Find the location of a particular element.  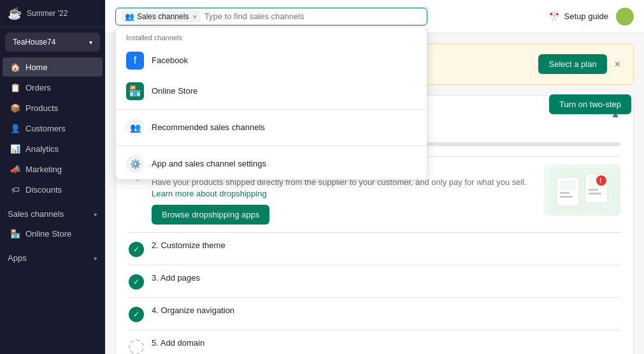

orders-icon: 📋 is located at coordinates (15, 87).